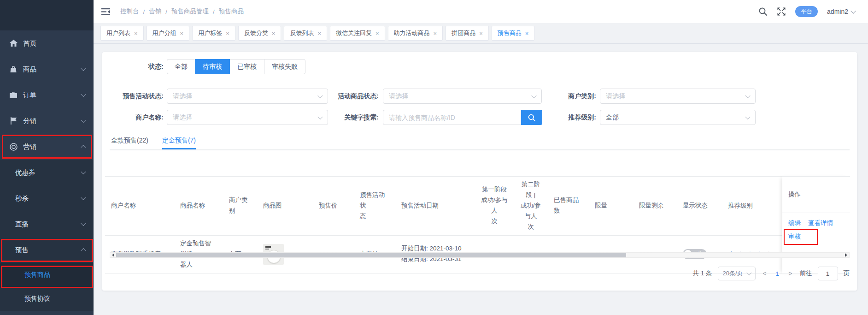  What do you see at coordinates (641, 96) in the screenshot?
I see `filter-merchant-category: 商户类别: 请选择` at bounding box center [641, 96].